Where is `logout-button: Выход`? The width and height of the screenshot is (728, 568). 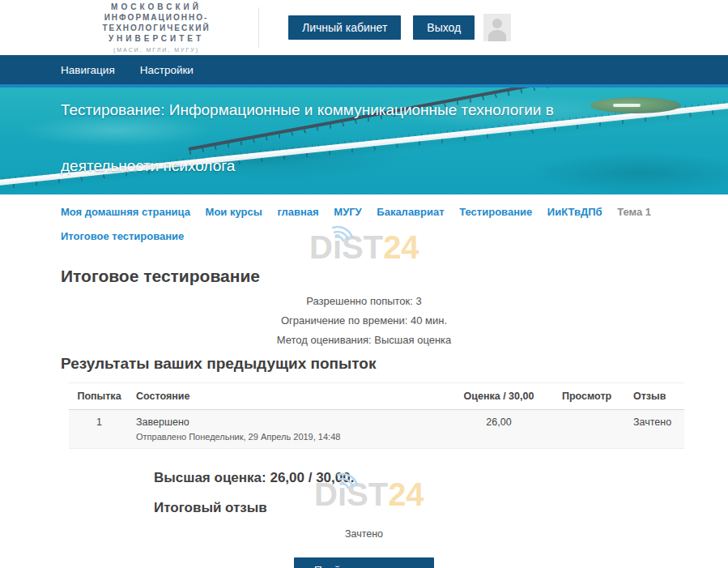 logout-button: Выход is located at coordinates (444, 28).